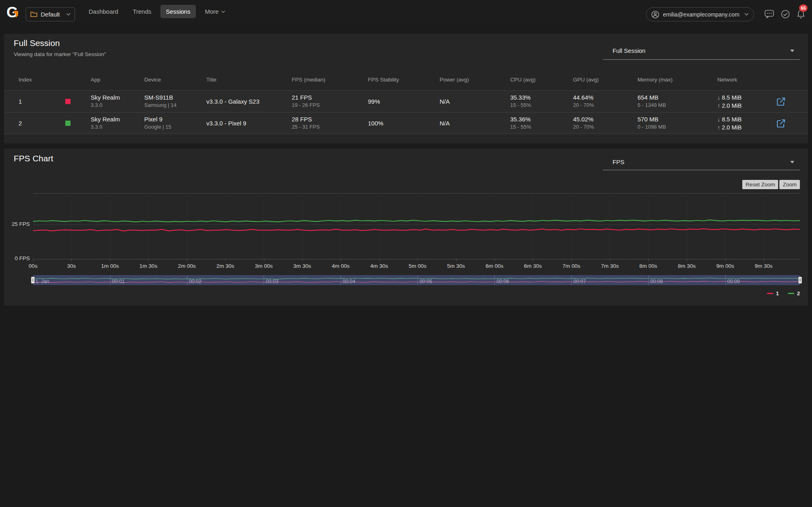 This screenshot has height=507, width=812. What do you see at coordinates (729, 122) in the screenshot?
I see `cell-network: ↓8.5 MiB↑2.0 MiB` at bounding box center [729, 122].